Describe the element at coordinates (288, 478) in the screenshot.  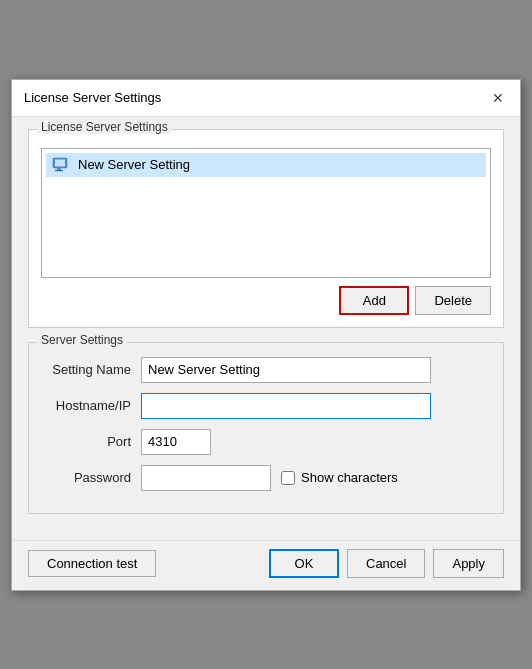
I see `show-characters-checkbox` at that location.